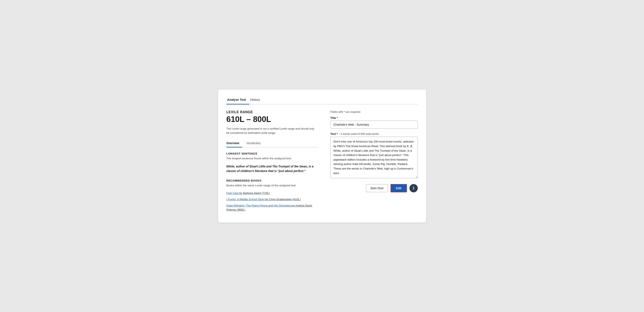 The height and width of the screenshot is (312, 644). Describe the element at coordinates (374, 125) in the screenshot. I see `title-input` at that location.